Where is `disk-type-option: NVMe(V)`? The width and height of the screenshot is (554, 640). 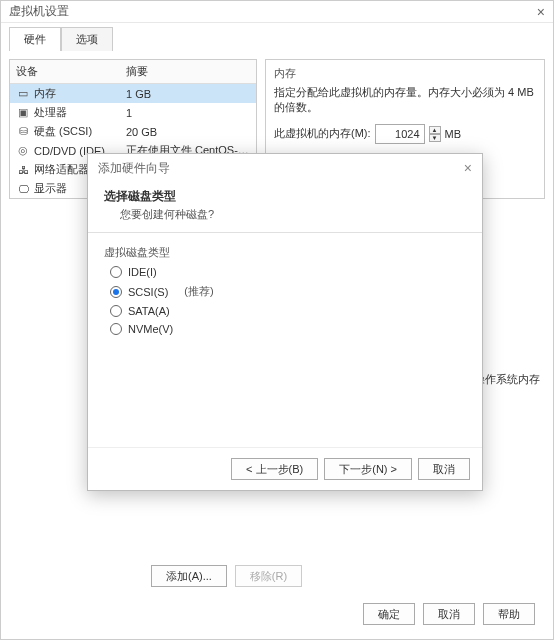 disk-type-option: NVMe(V) is located at coordinates (288, 329).